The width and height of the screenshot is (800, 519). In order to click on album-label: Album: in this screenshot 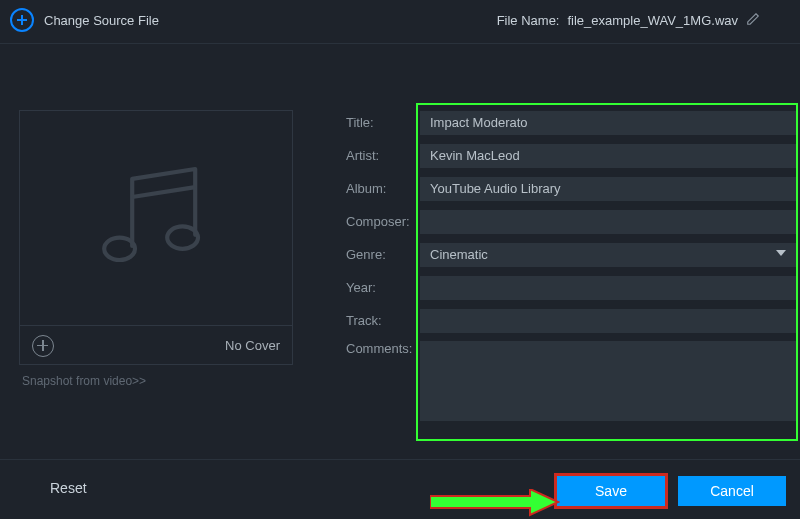, I will do `click(383, 188)`.